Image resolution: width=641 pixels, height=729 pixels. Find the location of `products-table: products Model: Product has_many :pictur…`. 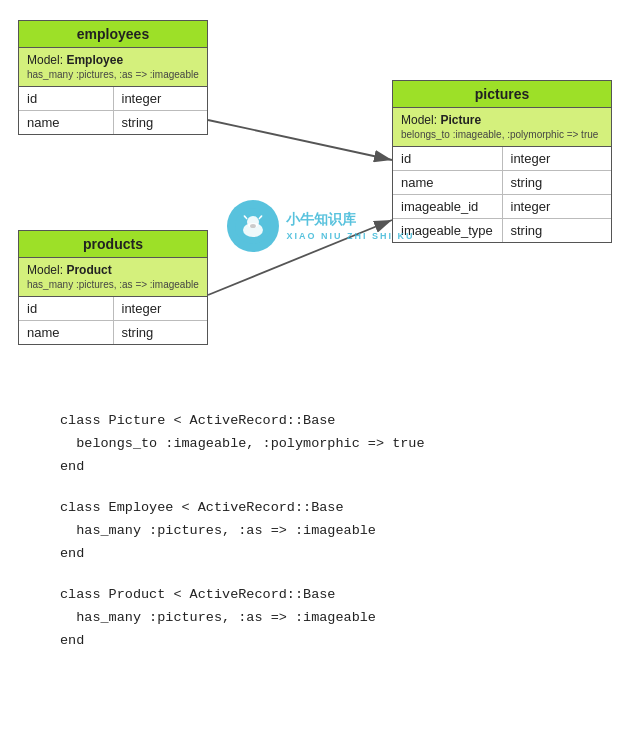

products-table: products Model: Product has_many :pictur… is located at coordinates (113, 288).